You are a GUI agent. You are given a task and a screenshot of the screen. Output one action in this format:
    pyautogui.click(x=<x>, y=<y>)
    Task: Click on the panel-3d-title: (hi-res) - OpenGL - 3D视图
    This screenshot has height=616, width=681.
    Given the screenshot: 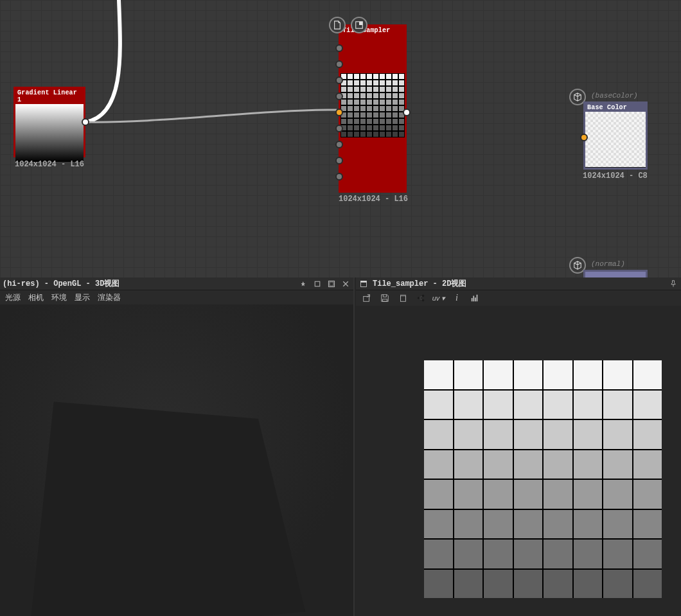 What is the action you would take?
    pyautogui.click(x=61, y=284)
    